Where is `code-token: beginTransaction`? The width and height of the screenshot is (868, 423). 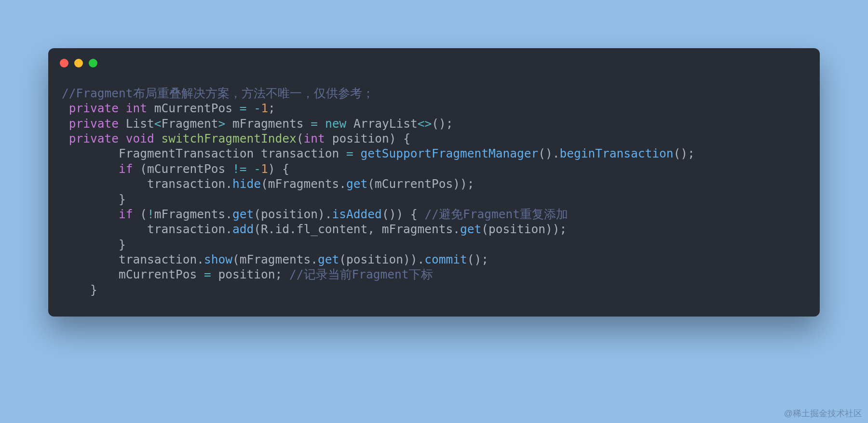 code-token: beginTransaction is located at coordinates (617, 153).